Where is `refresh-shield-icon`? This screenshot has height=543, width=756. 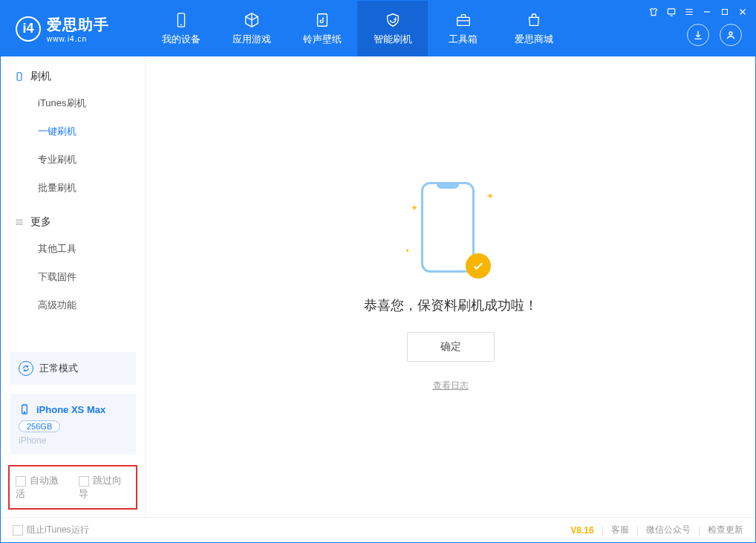 refresh-shield-icon is located at coordinates (393, 20).